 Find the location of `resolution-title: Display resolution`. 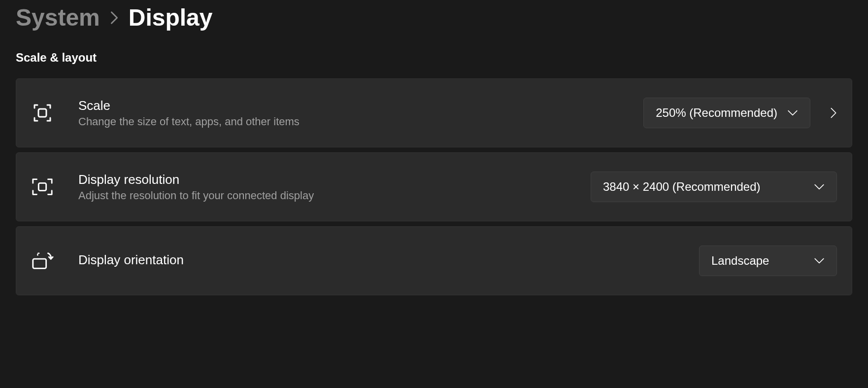

resolution-title: Display resolution is located at coordinates (334, 179).